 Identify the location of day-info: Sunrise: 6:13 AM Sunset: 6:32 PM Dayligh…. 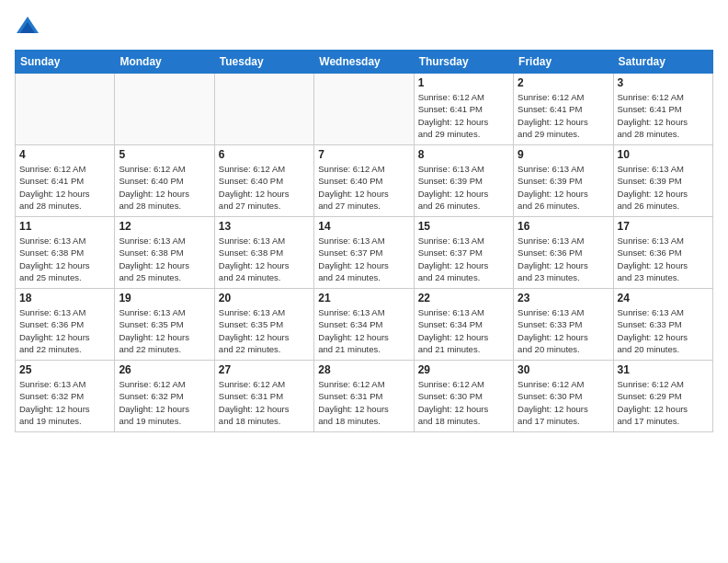
(64, 403).